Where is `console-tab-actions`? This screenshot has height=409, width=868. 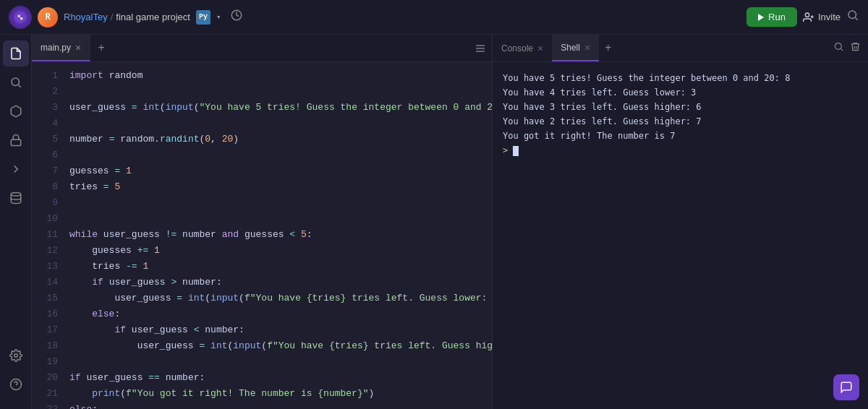
console-tab-actions is located at coordinates (851, 48).